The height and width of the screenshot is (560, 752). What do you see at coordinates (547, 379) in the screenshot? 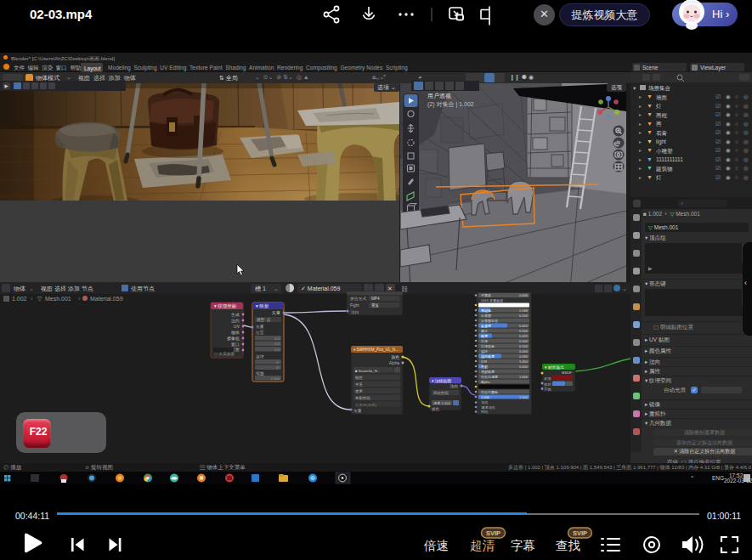
I see `svg-text: 表面` at bounding box center [547, 379].